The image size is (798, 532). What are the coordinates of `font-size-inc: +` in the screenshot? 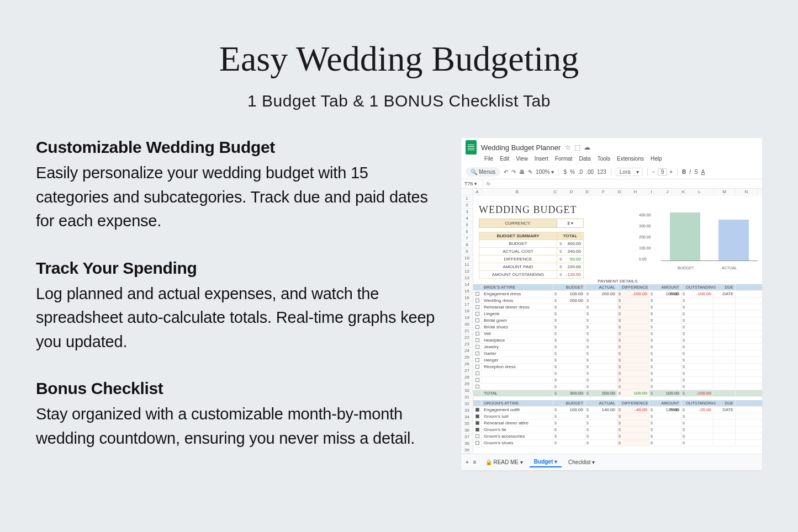 It's located at (671, 172).